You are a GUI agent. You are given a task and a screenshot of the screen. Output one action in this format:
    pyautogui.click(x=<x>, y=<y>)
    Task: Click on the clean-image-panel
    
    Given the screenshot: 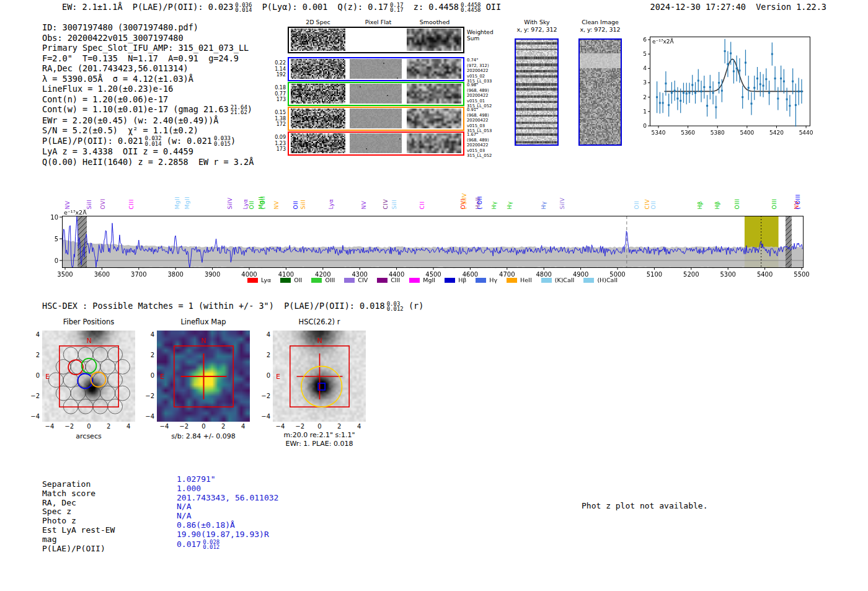 What is the action you would take?
    pyautogui.click(x=600, y=92)
    